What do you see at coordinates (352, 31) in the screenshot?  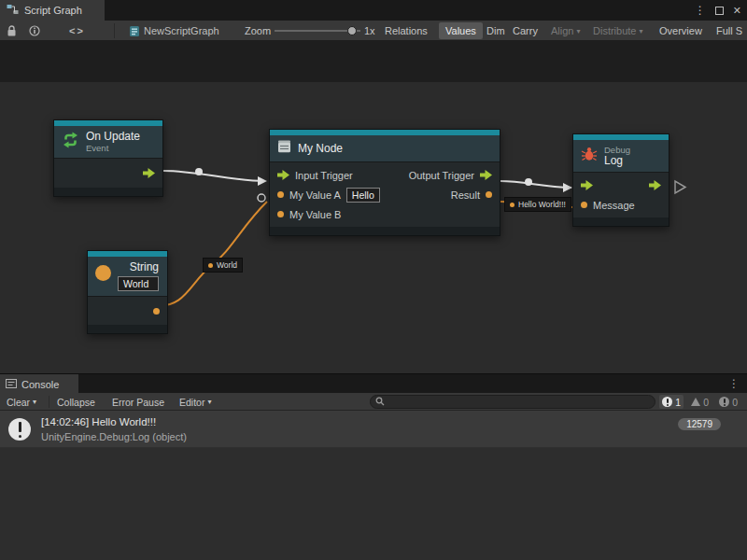 I see `zoom-slider-thumb` at bounding box center [352, 31].